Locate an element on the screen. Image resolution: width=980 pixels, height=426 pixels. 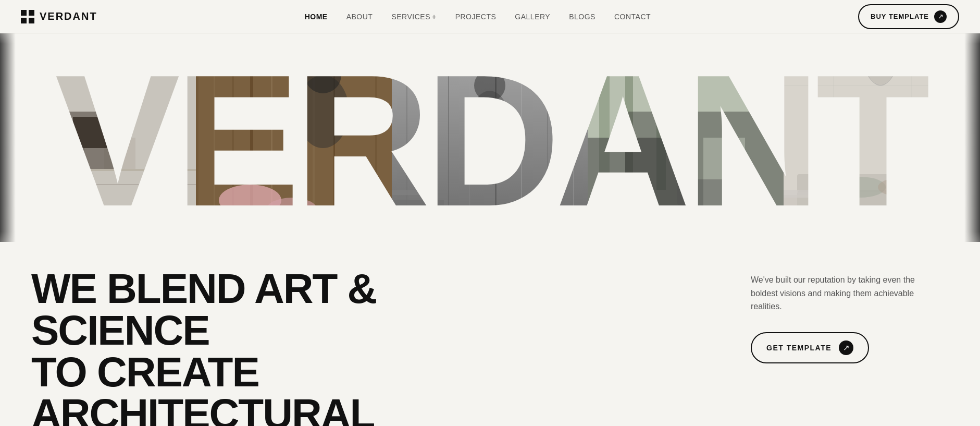
buy-template-arrow-icon: ↗ is located at coordinates (940, 17).